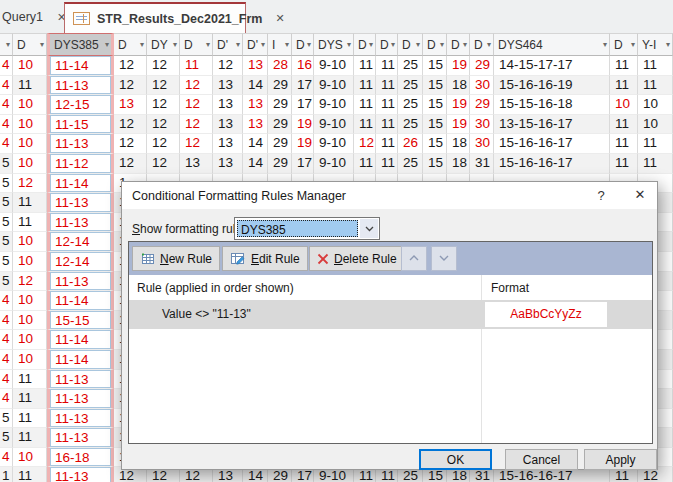 The height and width of the screenshot is (482, 673). What do you see at coordinates (6, 44) in the screenshot?
I see `column-header-edge: ▾` at bounding box center [6, 44].